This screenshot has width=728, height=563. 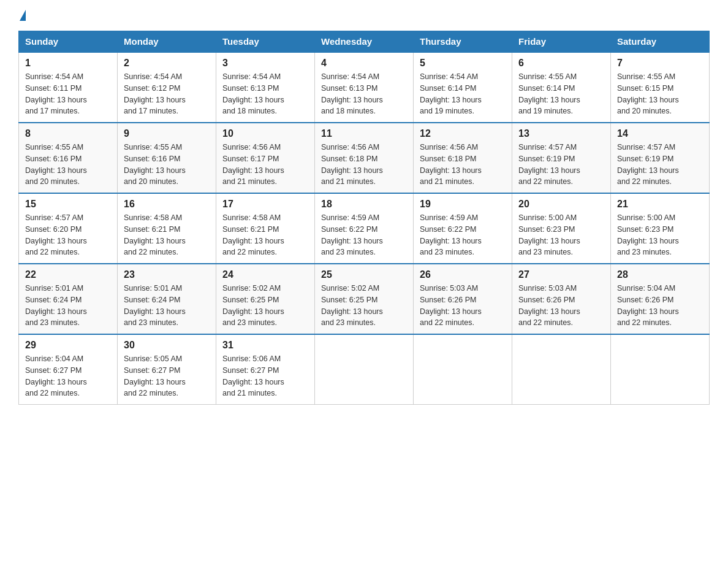 What do you see at coordinates (661, 42) in the screenshot?
I see `calendar-header-saturday: Saturday` at bounding box center [661, 42].